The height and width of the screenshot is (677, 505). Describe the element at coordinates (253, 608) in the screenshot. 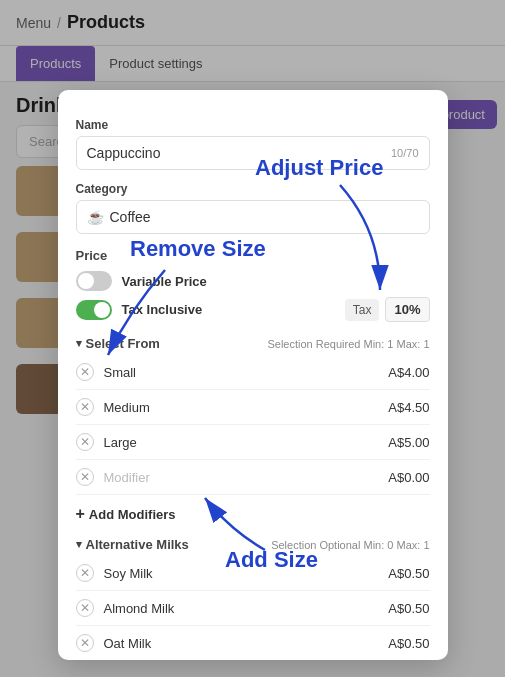

I see `milk-row-almond: ✕ Almond Milk A$0.50` at that location.